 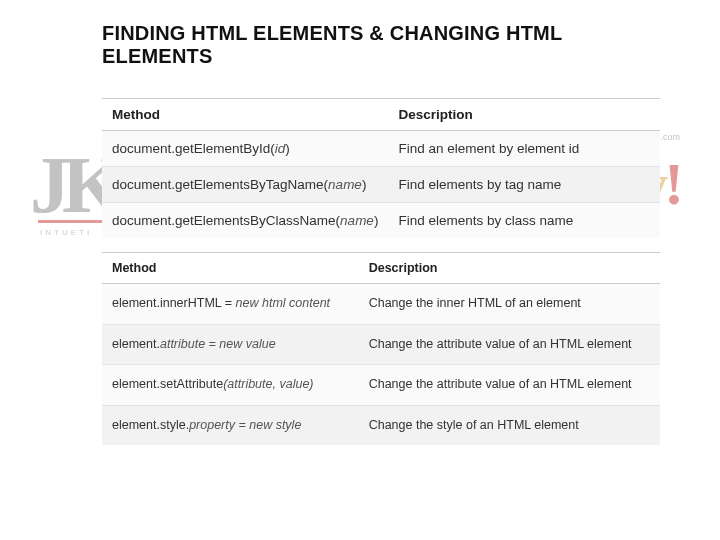 I want to click on table-row: element.attribute = new value Change the…, so click(x=381, y=344).